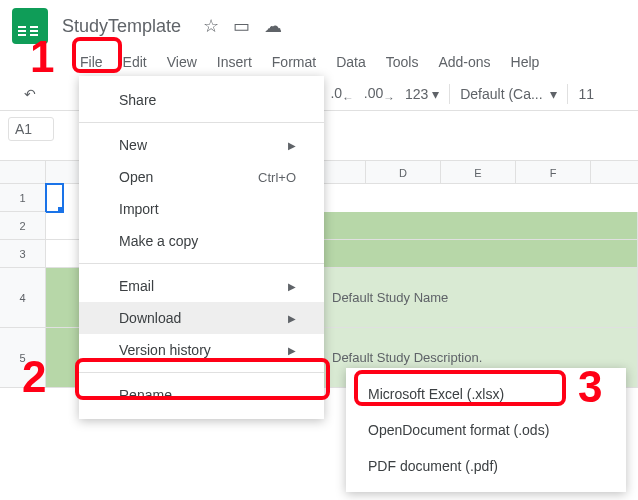  I want to click on move-icon: ▭, so click(242, 26).